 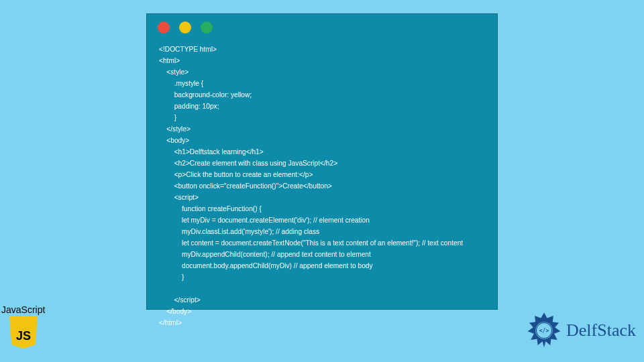 What do you see at coordinates (27, 326) in the screenshot?
I see `javascript-badge: JavaScript JS` at bounding box center [27, 326].